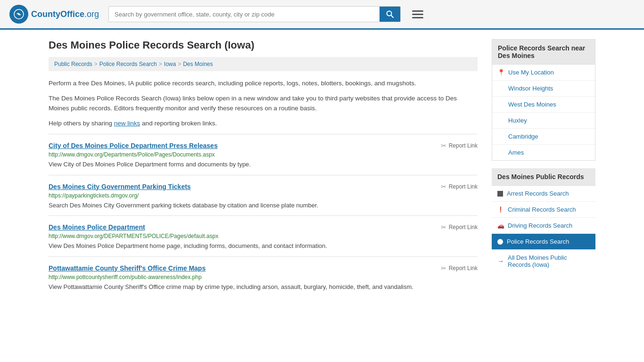  I want to click on result-description: View City of Des Moines Police Departmen…, so click(263, 165).